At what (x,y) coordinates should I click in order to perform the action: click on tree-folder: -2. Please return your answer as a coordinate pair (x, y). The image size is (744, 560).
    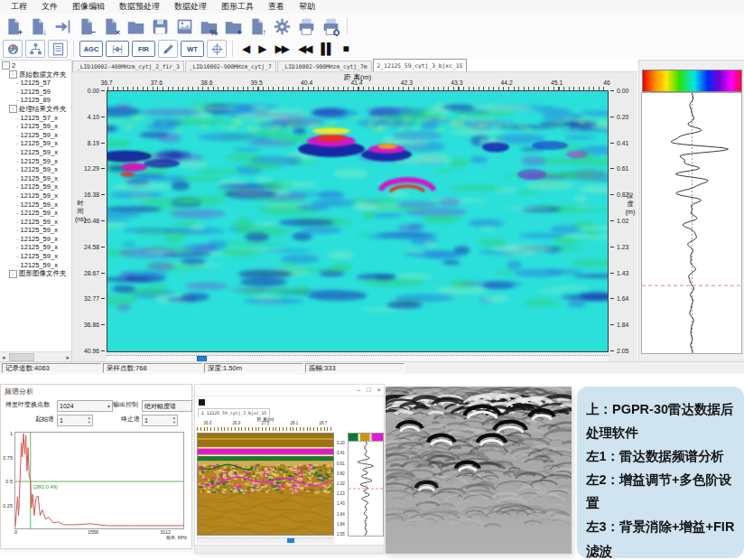
    Looking at the image, I should click on (36, 66).